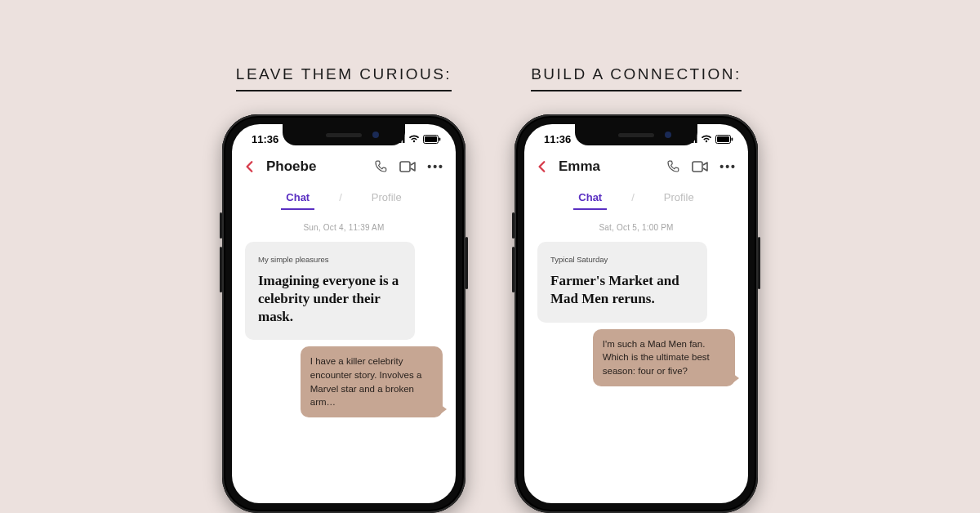  Describe the element at coordinates (344, 168) in the screenshot. I see `chat-header: Phoebe •••` at that location.